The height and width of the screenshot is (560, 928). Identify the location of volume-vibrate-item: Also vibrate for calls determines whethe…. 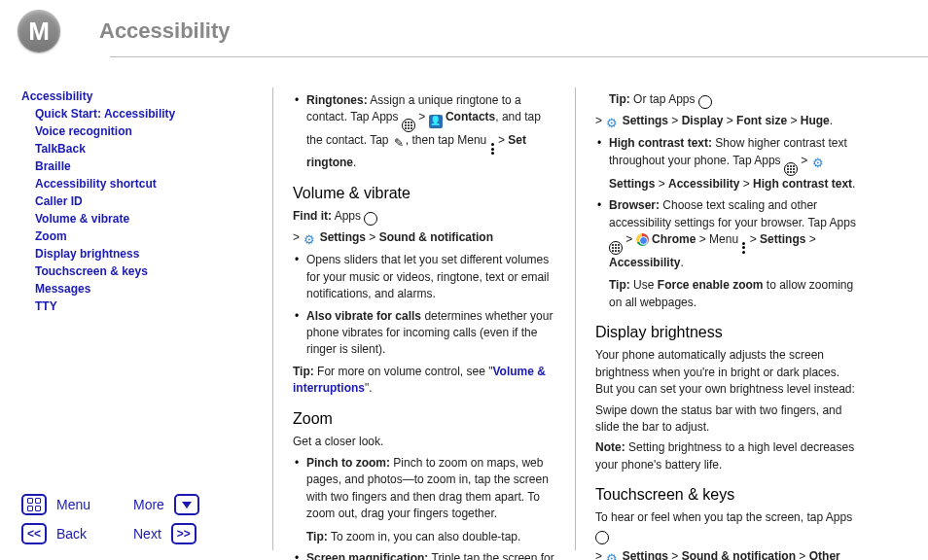
(424, 333).